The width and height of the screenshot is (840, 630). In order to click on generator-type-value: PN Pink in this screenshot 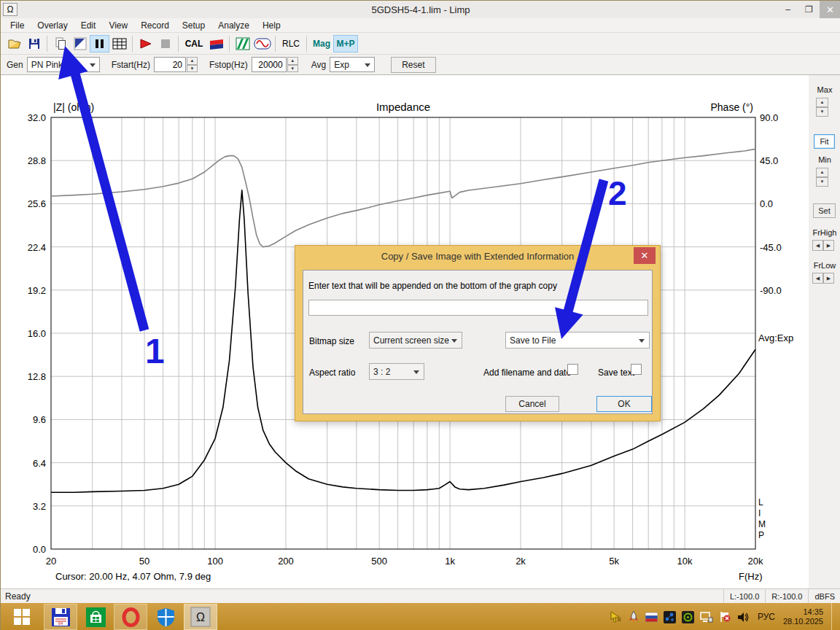, I will do `click(47, 65)`.